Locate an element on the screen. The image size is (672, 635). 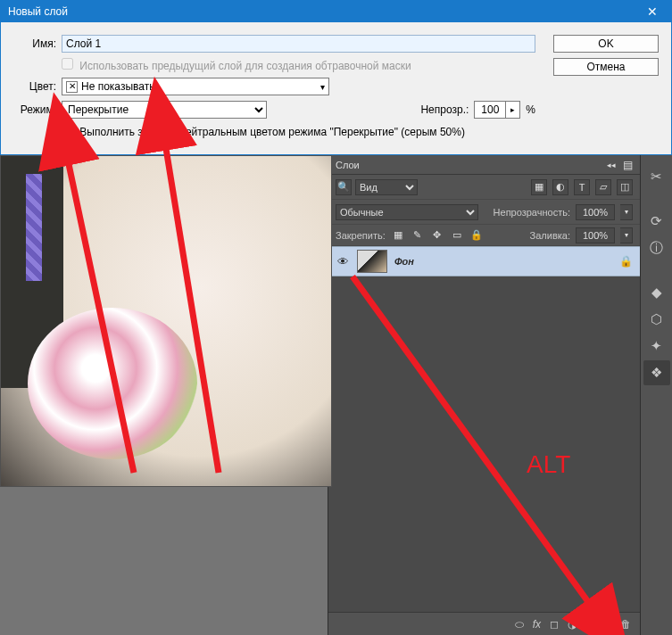
filter-kind-select: Вид is located at coordinates (386, 187).